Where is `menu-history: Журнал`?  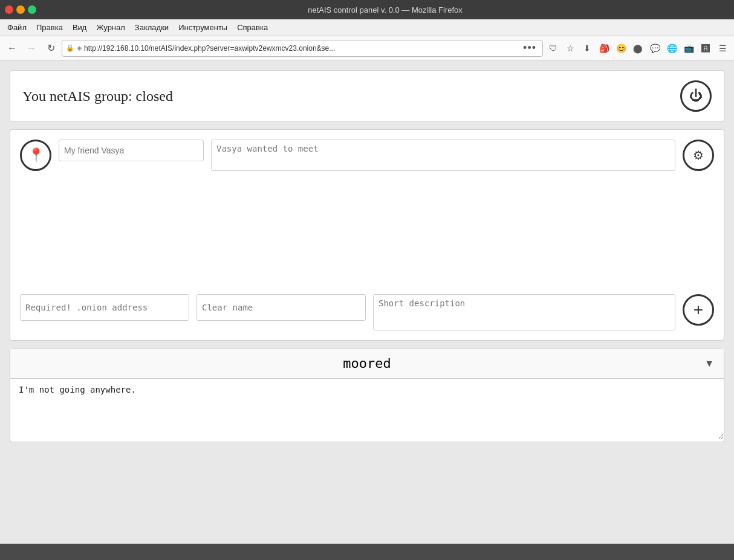 menu-history: Журнал is located at coordinates (110, 28).